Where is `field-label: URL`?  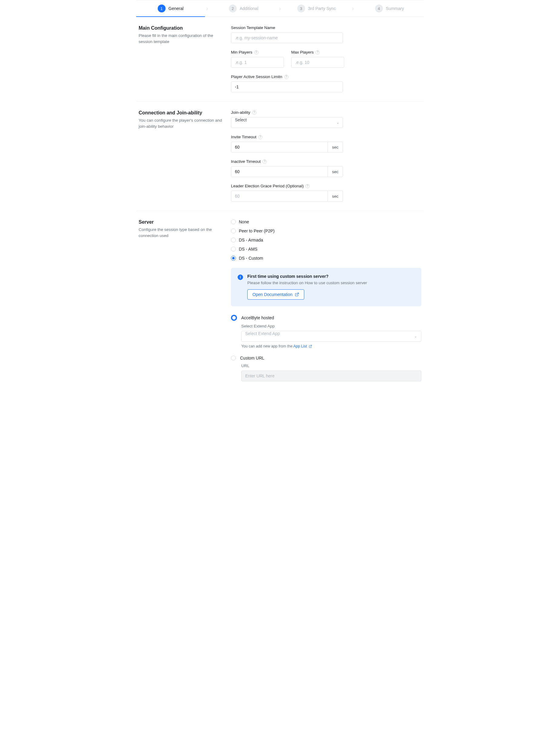 field-label: URL is located at coordinates (332, 366).